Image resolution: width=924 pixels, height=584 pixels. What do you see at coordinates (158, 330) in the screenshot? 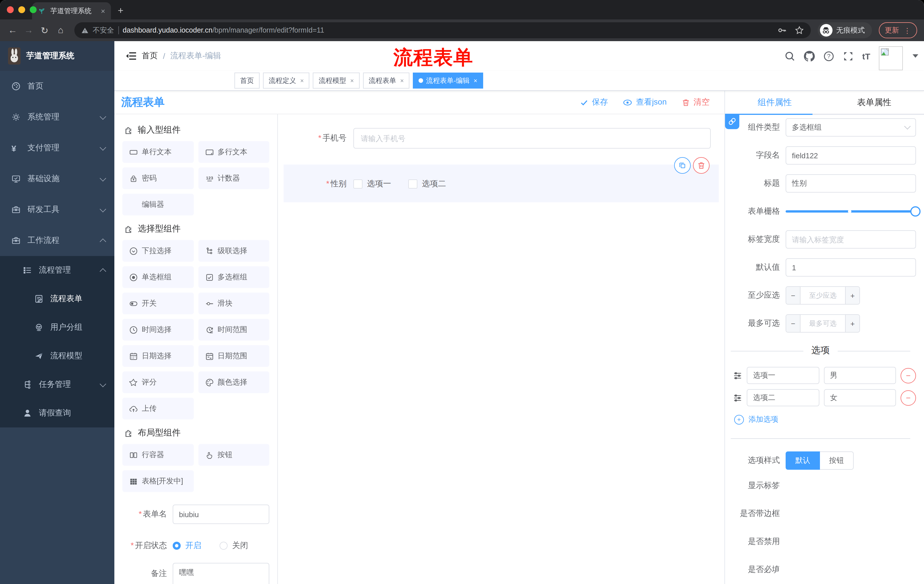
I see `palette-item-time-picker: 时间选择` at bounding box center [158, 330].